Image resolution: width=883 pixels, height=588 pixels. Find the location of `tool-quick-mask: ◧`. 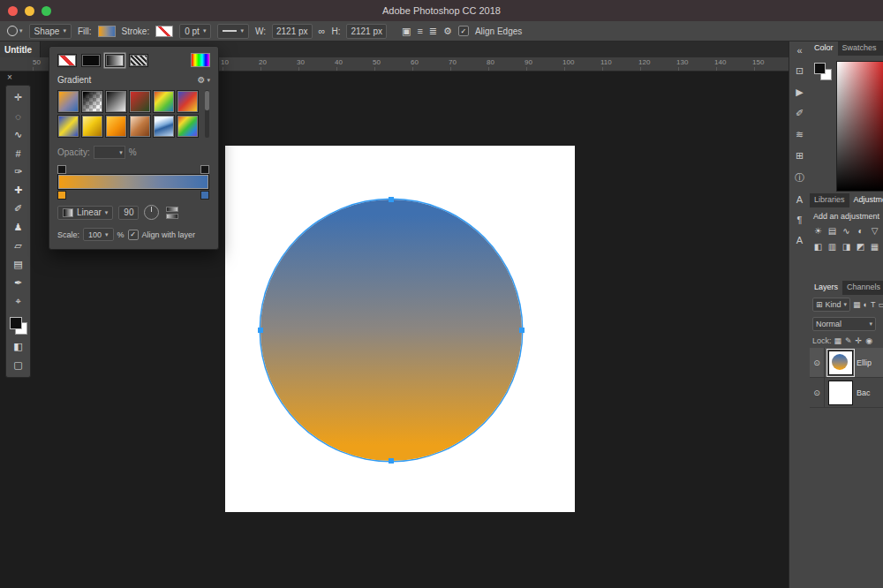

tool-quick-mask: ◧ is located at coordinates (18, 346).